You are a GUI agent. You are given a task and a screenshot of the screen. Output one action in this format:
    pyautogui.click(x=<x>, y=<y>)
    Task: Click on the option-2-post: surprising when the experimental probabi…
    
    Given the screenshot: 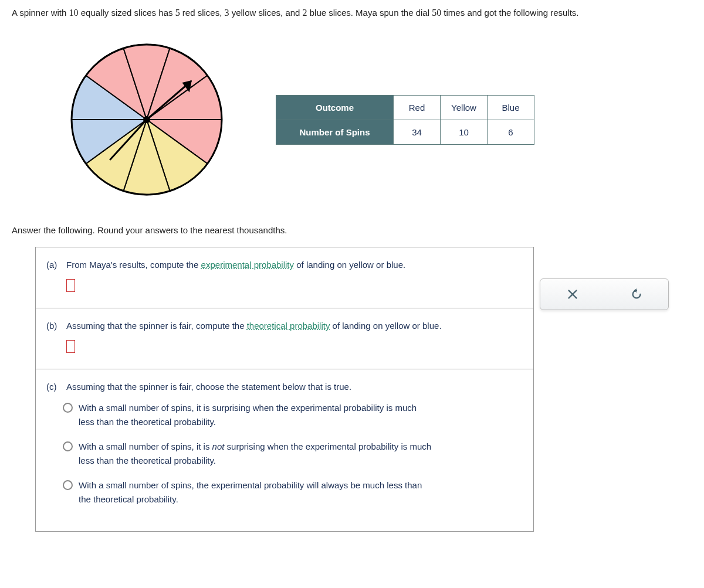 What is the action you would take?
    pyautogui.click(x=327, y=447)
    